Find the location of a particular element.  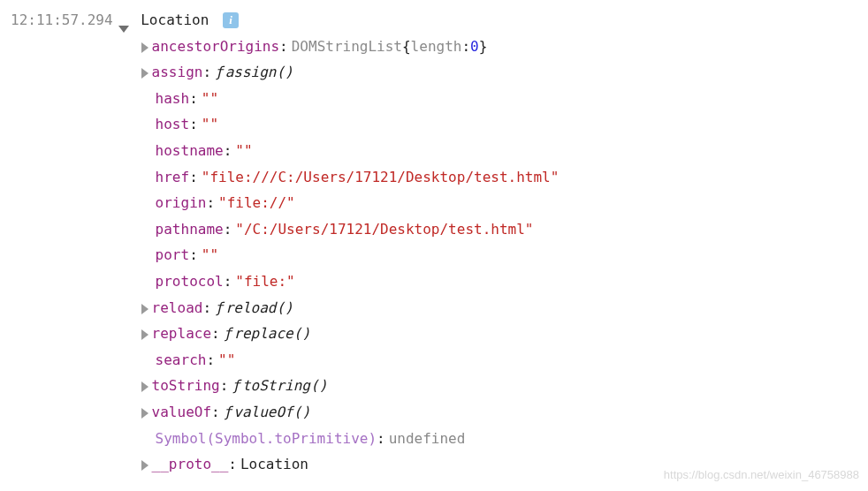

property-value: valueOf() is located at coordinates (272, 412).